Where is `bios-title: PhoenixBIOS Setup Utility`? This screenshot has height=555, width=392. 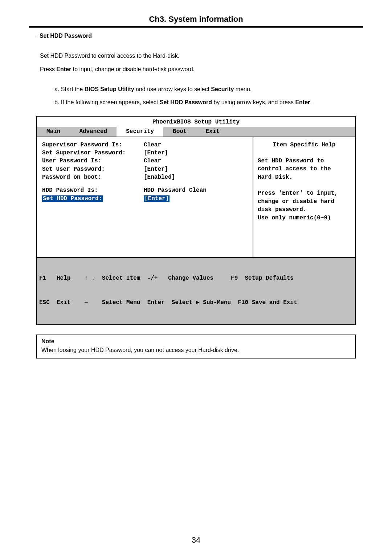 bios-title: PhoenixBIOS Setup Utility is located at coordinates (196, 122).